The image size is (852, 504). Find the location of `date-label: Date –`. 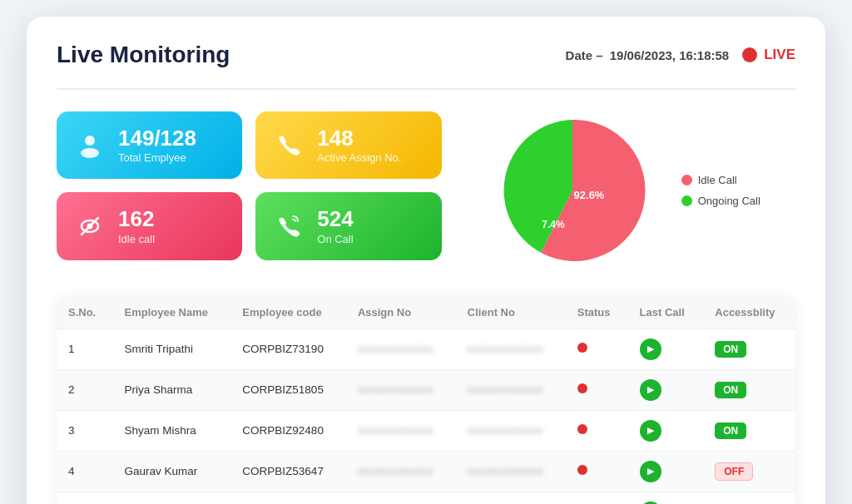

date-label: Date – is located at coordinates (584, 55).